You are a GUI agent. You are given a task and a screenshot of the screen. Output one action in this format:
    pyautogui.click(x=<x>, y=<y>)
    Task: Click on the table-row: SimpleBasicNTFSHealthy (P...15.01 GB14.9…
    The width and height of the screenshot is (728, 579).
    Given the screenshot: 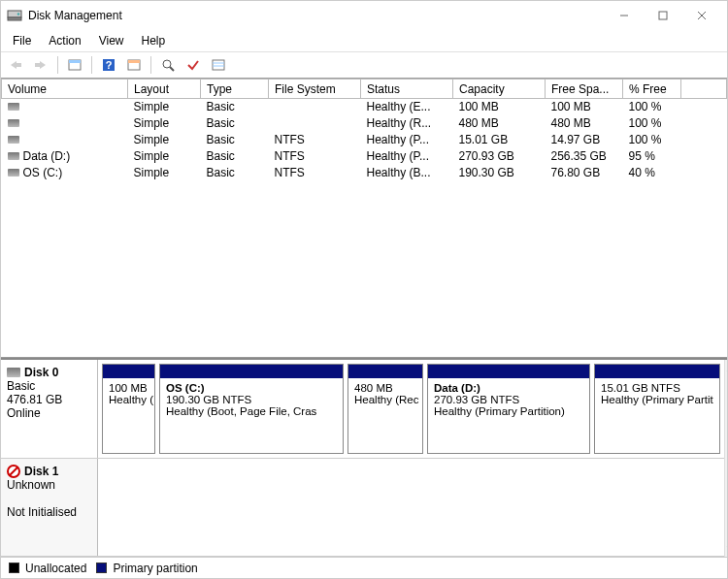 What is the action you would take?
    pyautogui.click(x=365, y=140)
    